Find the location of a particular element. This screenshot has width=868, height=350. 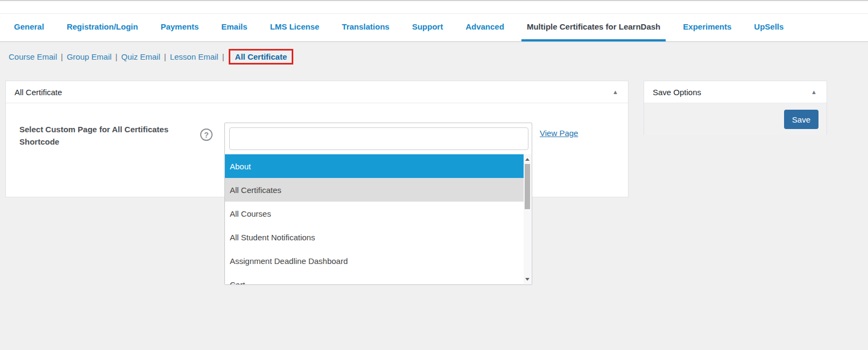

certificate-subnav: Course Email | Group Email | Quiz Email … is located at coordinates (151, 56).